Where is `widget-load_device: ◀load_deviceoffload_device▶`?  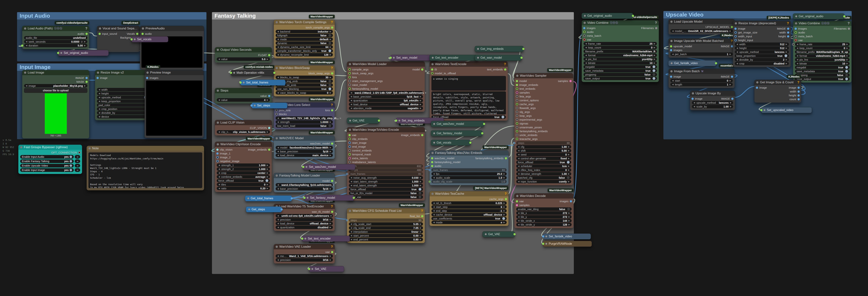 widget-load_device: ◀load_deviceoffload_device▶ is located at coordinates (304, 223).